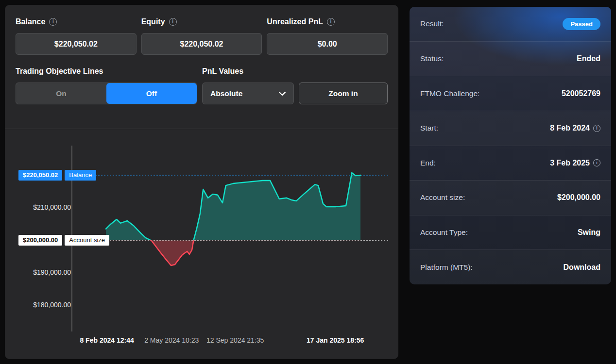 The height and width of the screenshot is (364, 616). Describe the element at coordinates (446, 267) in the screenshot. I see `detail-label: Platform (MT5):` at that location.